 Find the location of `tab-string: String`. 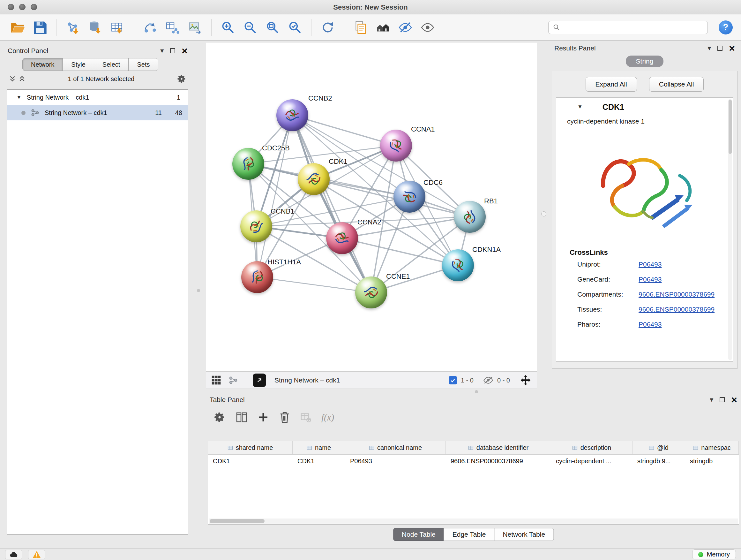

tab-string: String is located at coordinates (645, 61).